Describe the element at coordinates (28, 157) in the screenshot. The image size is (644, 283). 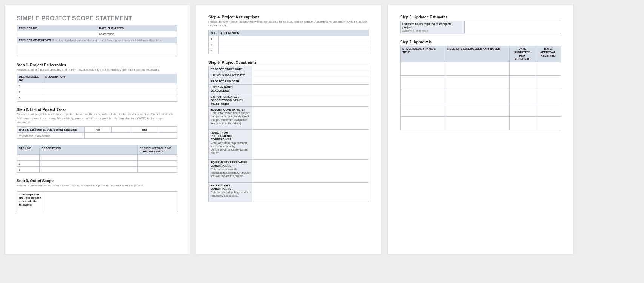
I see `task-row-no: 1` at that location.